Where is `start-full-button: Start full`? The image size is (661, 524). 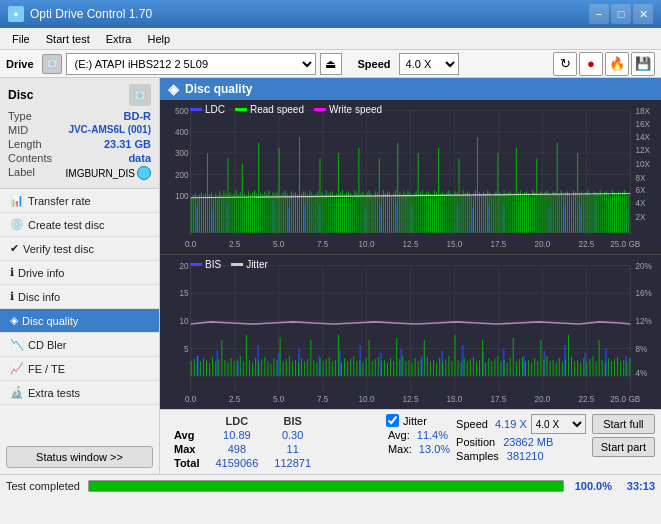 start-full-button: Start full is located at coordinates (624, 424).